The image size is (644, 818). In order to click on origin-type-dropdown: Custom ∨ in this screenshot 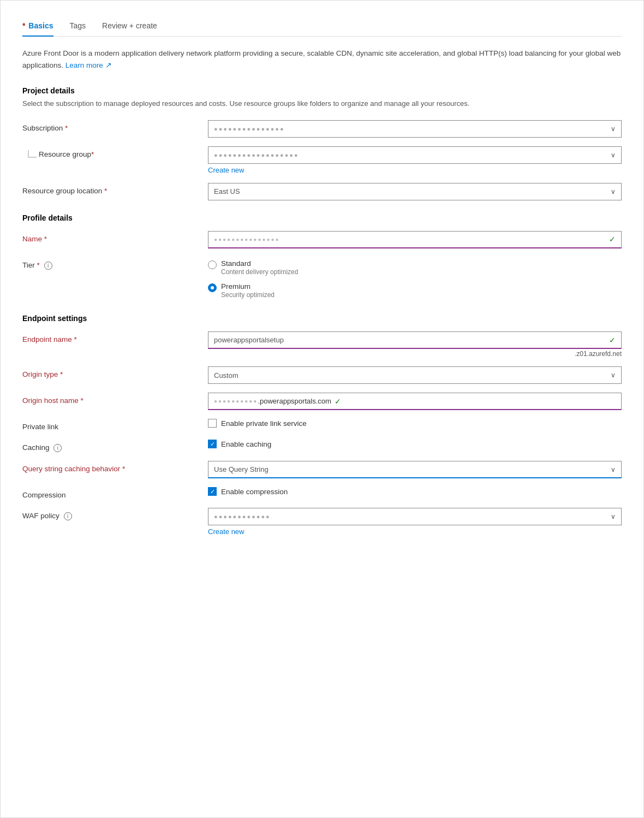, I will do `click(415, 375)`.